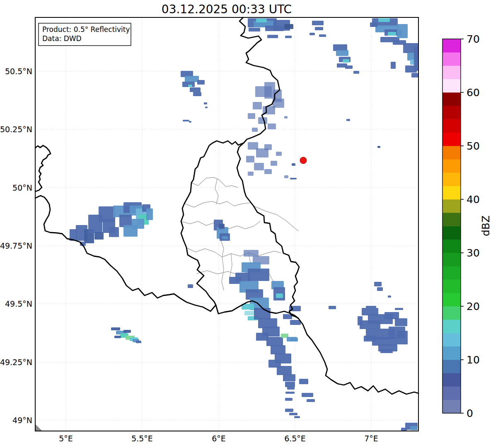 The height and width of the screenshot is (448, 498). What do you see at coordinates (295, 438) in the screenshot?
I see `x-tick-label: 6.5°E` at bounding box center [295, 438].